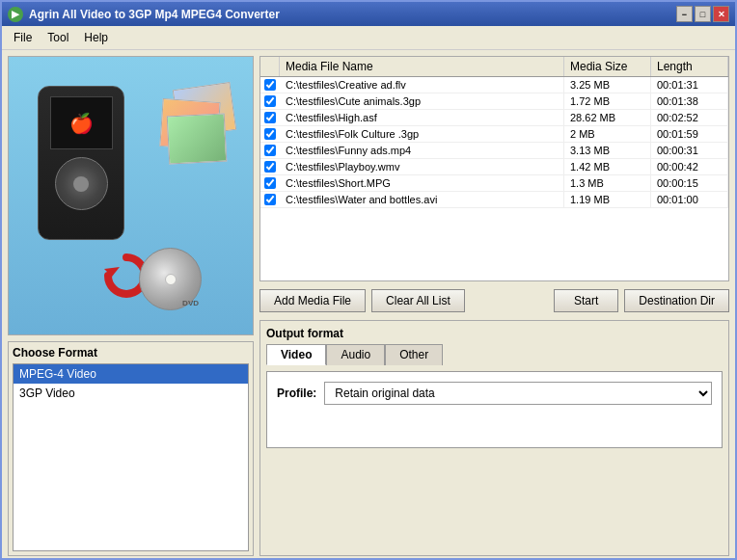  I want to click on profile-label: Profile:, so click(297, 393).